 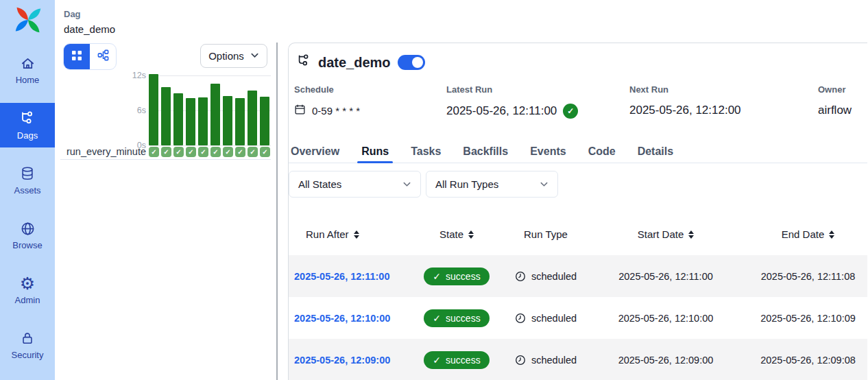 What do you see at coordinates (451, 235) in the screenshot?
I see `column-header-label: State` at bounding box center [451, 235].